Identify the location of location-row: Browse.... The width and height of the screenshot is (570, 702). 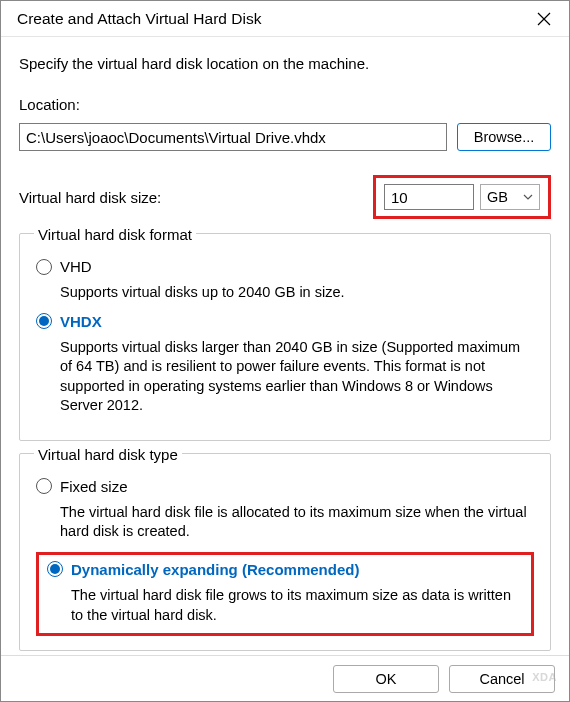
(285, 137).